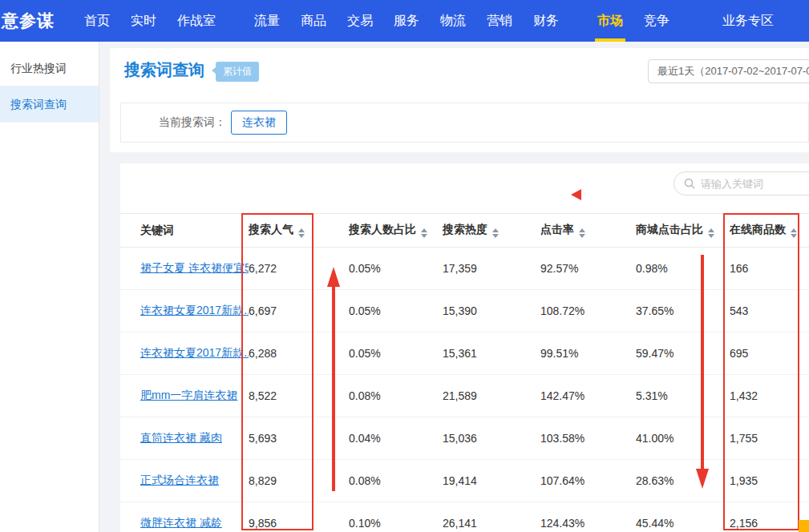  What do you see at coordinates (758, 229) in the screenshot?
I see `col-header-label: 在线商品数` at bounding box center [758, 229].